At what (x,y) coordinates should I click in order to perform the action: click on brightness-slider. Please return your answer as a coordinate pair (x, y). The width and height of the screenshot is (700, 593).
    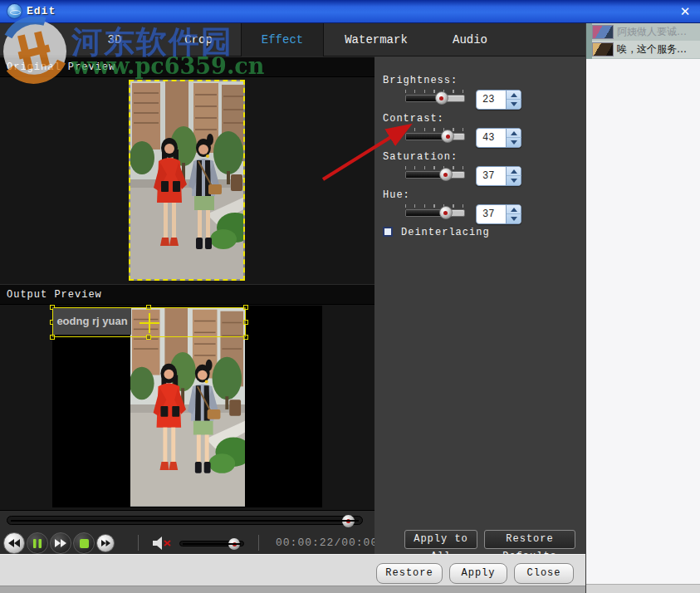
    Looking at the image, I should click on (435, 99).